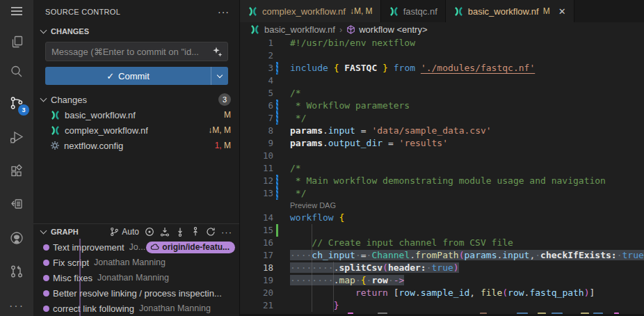  What do you see at coordinates (442, 268) in the screenshot?
I see `code-line-18: 18········.splitCsv(header:·true)` at bounding box center [442, 268].